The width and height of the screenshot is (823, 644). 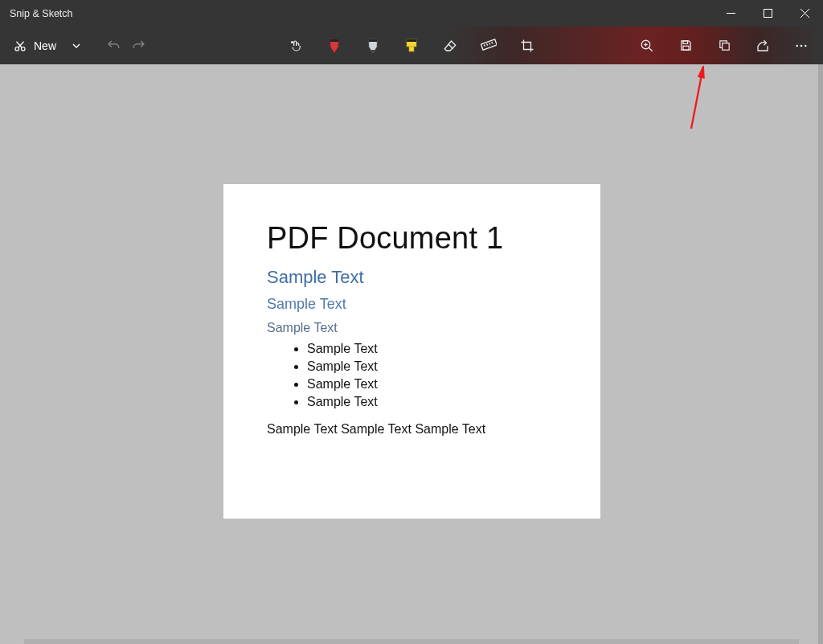 I want to click on app-title: Snip & Sketch, so click(x=42, y=14).